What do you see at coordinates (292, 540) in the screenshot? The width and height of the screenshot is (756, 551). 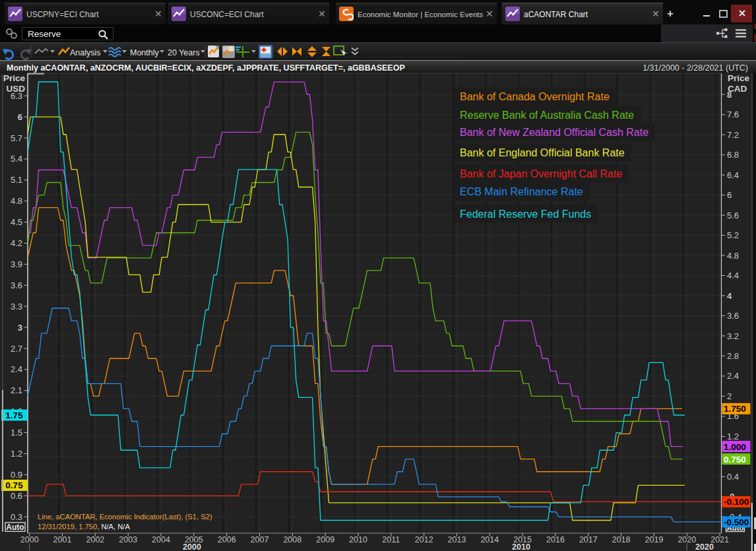 I see `svg-text: 2008` at bounding box center [292, 540].